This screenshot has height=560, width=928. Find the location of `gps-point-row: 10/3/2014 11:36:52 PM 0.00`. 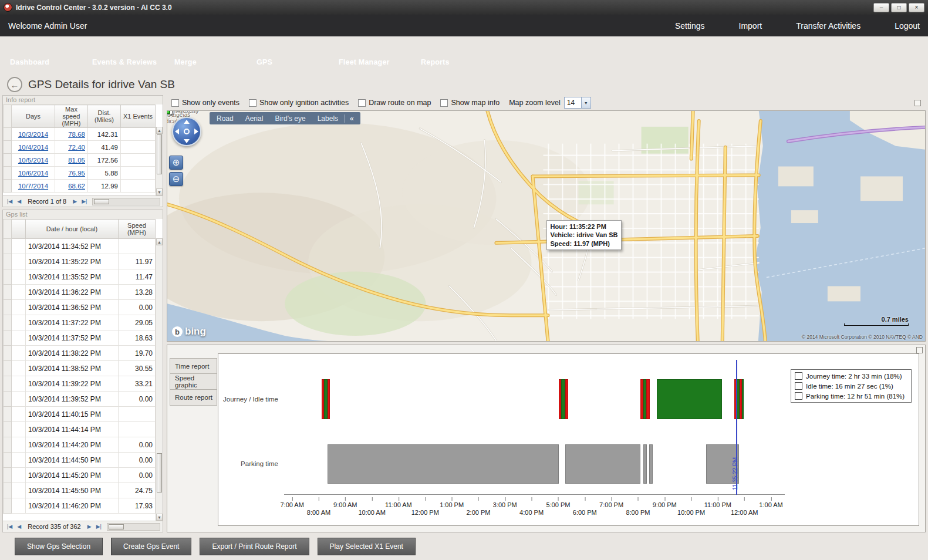

gps-point-row: 10/3/2014 11:36:52 PM 0.00 is located at coordinates (80, 308).